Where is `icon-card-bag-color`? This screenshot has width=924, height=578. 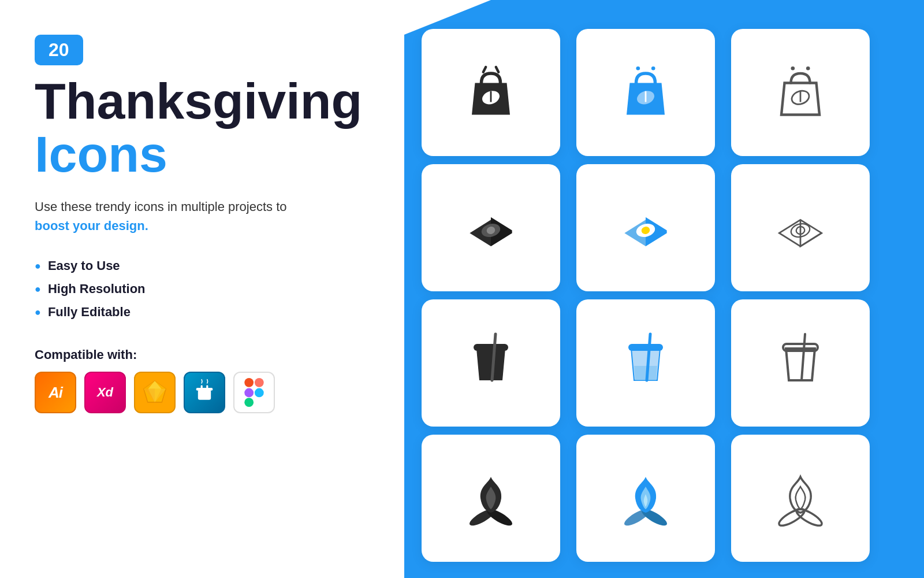
icon-card-bag-color is located at coordinates (646, 92).